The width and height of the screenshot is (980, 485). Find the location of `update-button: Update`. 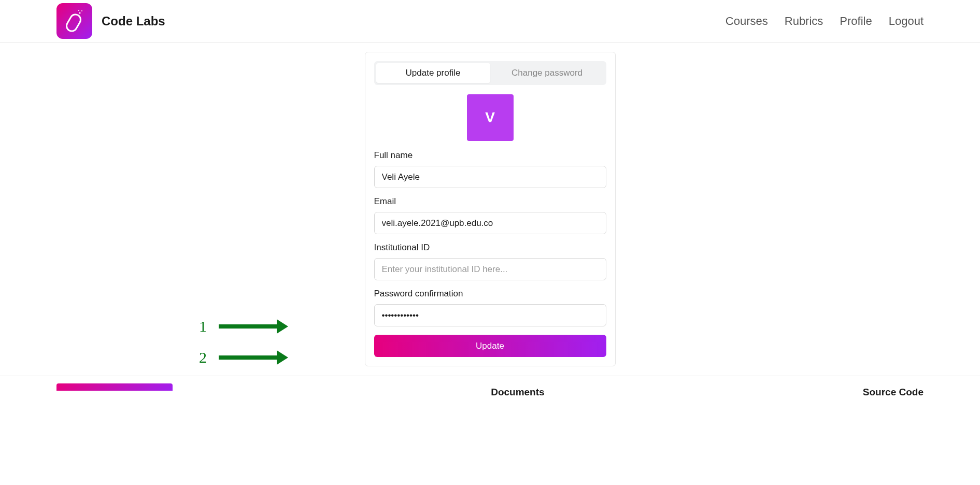

update-button: Update is located at coordinates (490, 346).